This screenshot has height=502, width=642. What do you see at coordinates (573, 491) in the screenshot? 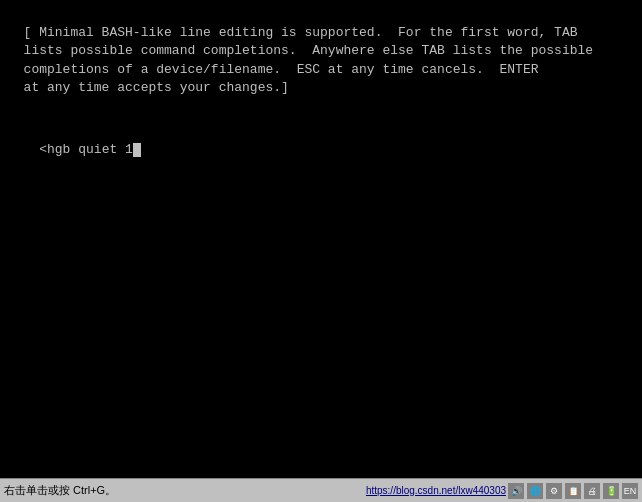
I see `tray-icon-4: 📋` at bounding box center [573, 491].